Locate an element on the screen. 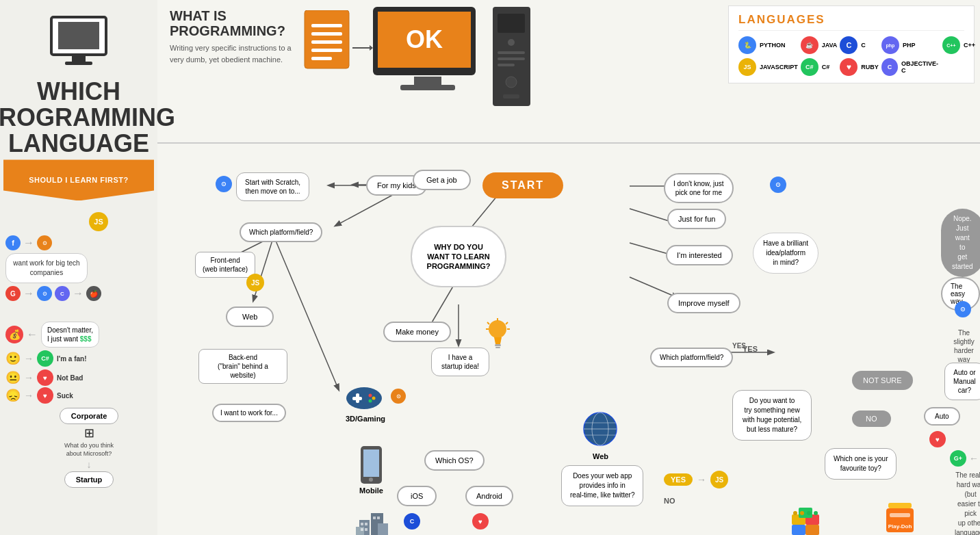 This screenshot has width=980, height=535. python-label: PYTHON is located at coordinates (773, 45).